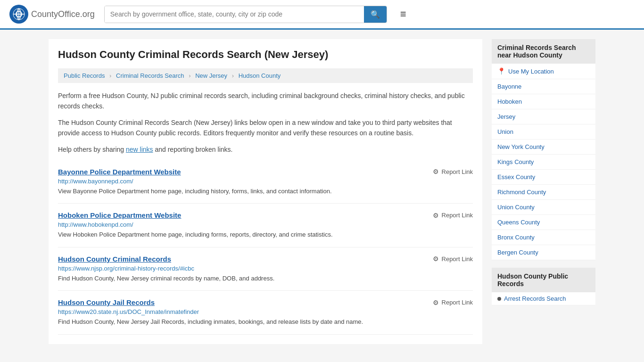  I want to click on sidebar-nearby-jersey: Jersey, so click(544, 117).